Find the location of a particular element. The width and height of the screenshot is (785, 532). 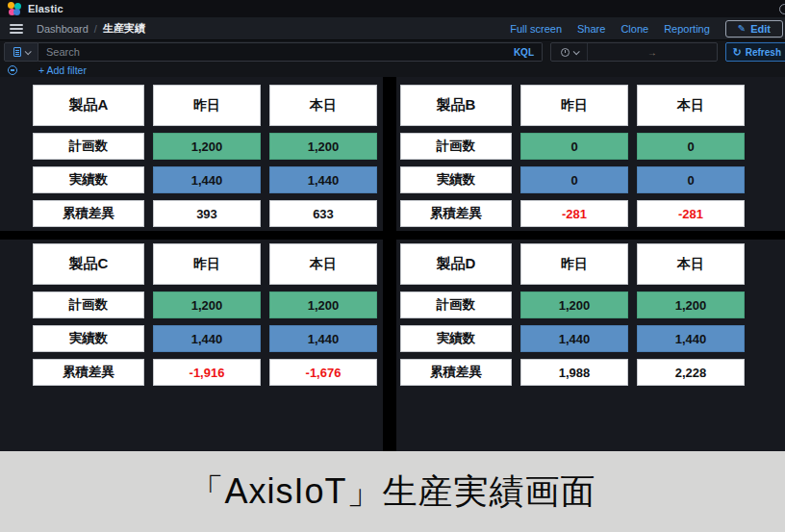

value-cell: -1,916 is located at coordinates (207, 372).